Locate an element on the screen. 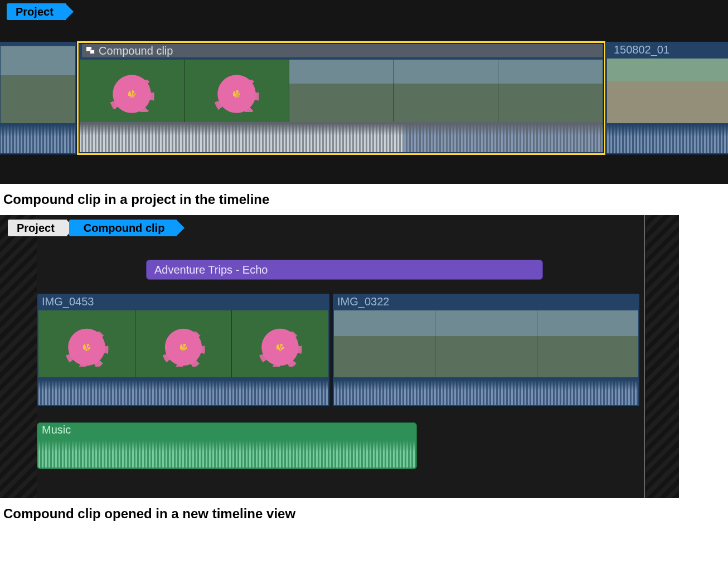 The width and height of the screenshot is (728, 584). breadcrumb: Project is located at coordinates (36, 12).